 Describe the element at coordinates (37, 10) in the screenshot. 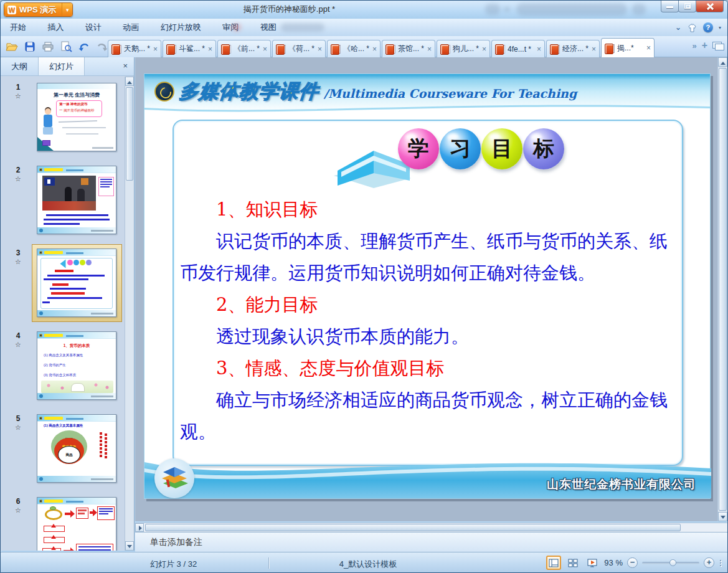

I see `wps-app-menu-label: WPS 演示` at that location.